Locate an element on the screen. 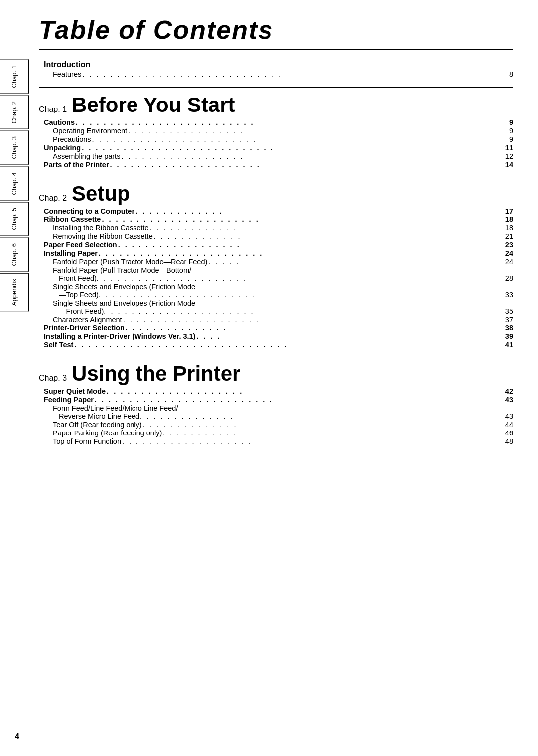 The width and height of the screenshot is (538, 756). sidebar: Chap. 1 Chap. 2 Chap. 3 Chap. 4 Chap. 5 … is located at coordinates (14, 378).